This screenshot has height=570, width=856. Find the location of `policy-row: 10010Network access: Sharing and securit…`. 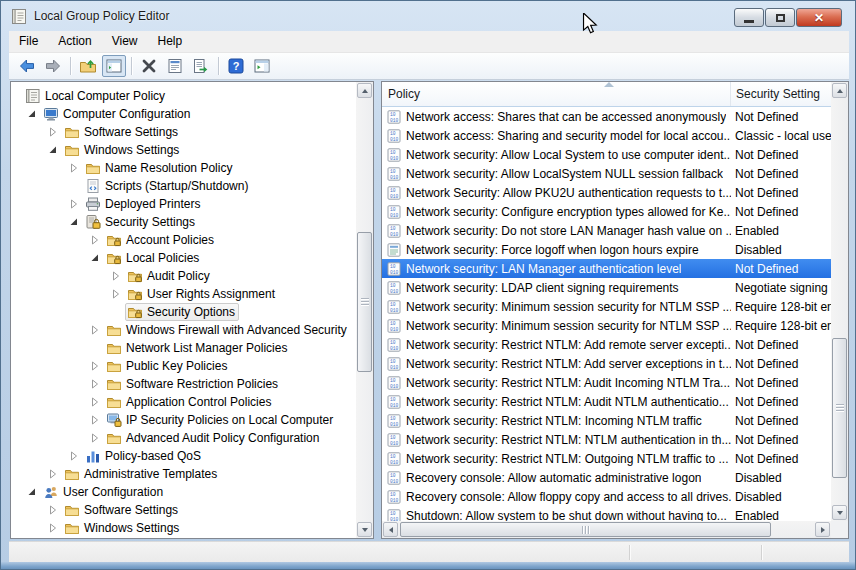

policy-row: 10010Network access: Sharing and securit… is located at coordinates (606, 136).